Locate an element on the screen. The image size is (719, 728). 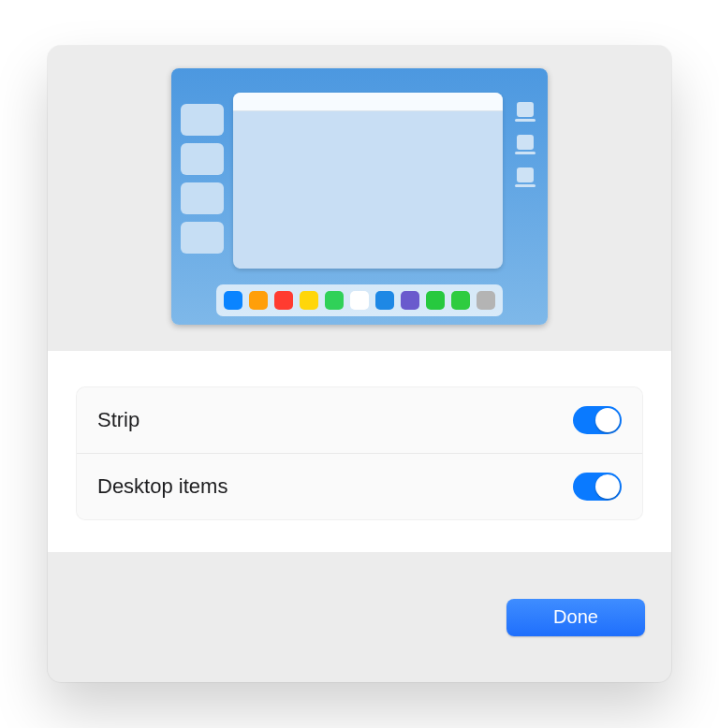
option-row-desktop-items: Desktop items is located at coordinates (360, 487).